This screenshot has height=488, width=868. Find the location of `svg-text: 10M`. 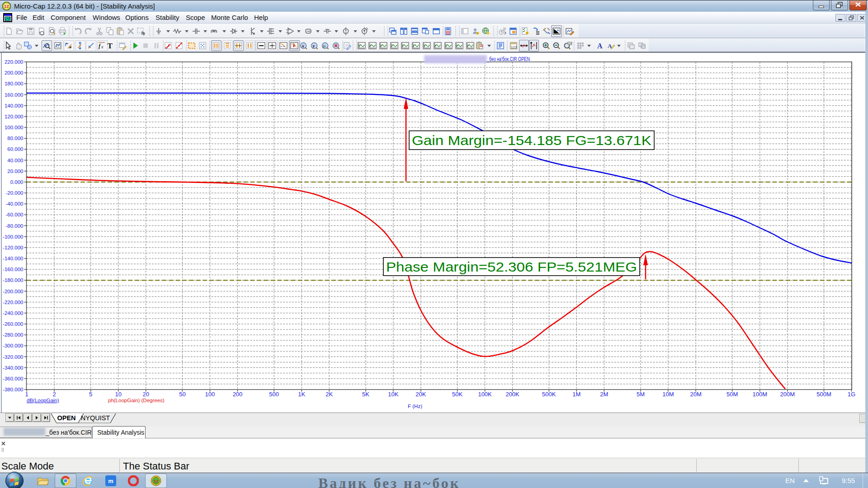

svg-text: 10M is located at coordinates (668, 394).